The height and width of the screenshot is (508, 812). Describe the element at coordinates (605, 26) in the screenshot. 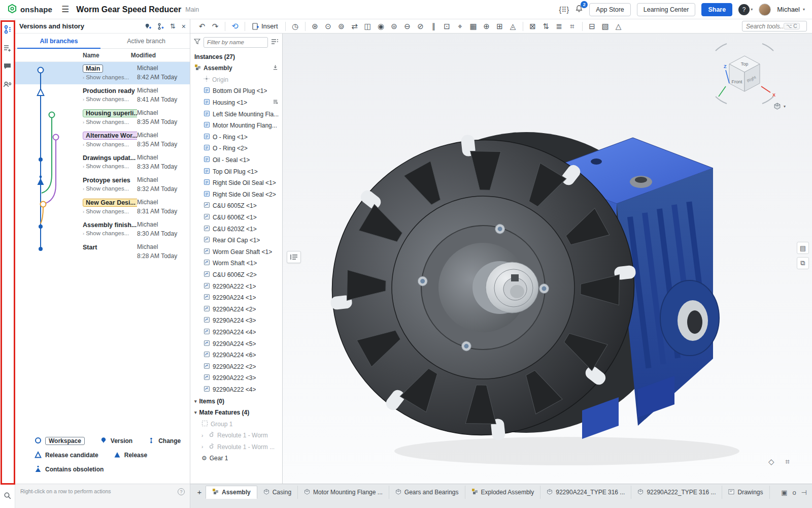

I see `sheet-metal-icon: ▧` at that location.